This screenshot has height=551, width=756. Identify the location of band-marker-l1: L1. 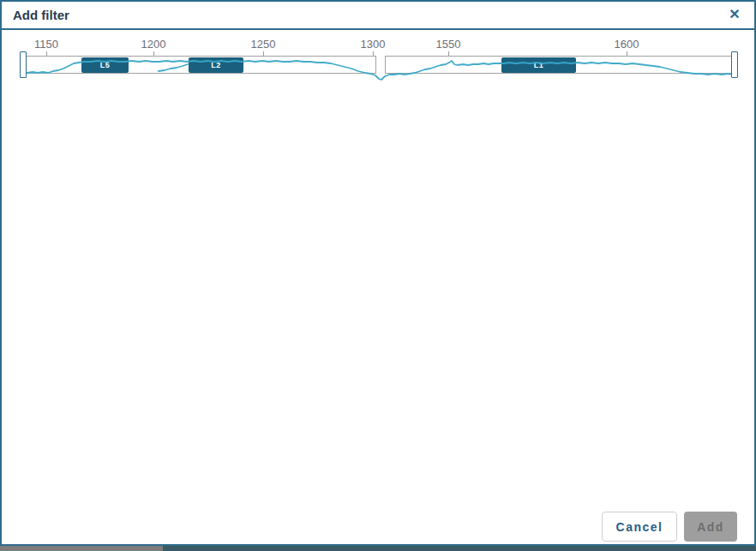
(538, 65).